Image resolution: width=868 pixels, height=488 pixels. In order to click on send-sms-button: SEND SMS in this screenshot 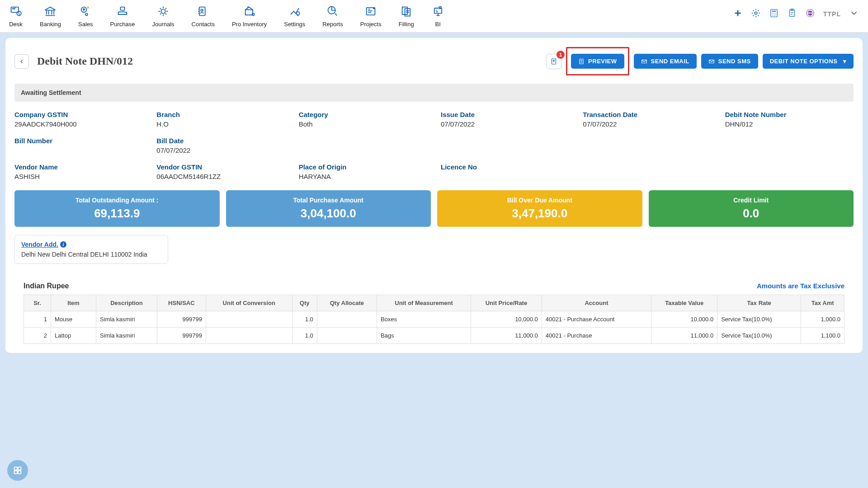, I will do `click(730, 61)`.